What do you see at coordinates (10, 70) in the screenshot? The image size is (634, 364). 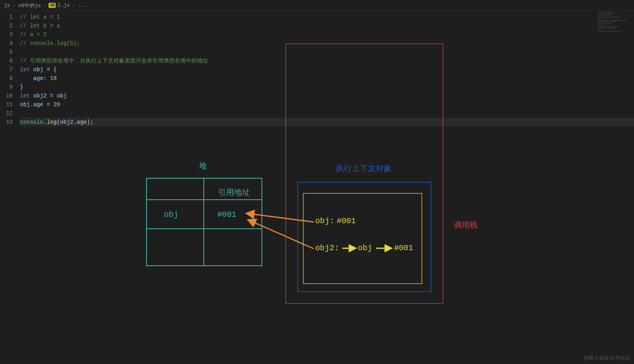 I see `line-gutter: 12345678910111213` at bounding box center [10, 70].